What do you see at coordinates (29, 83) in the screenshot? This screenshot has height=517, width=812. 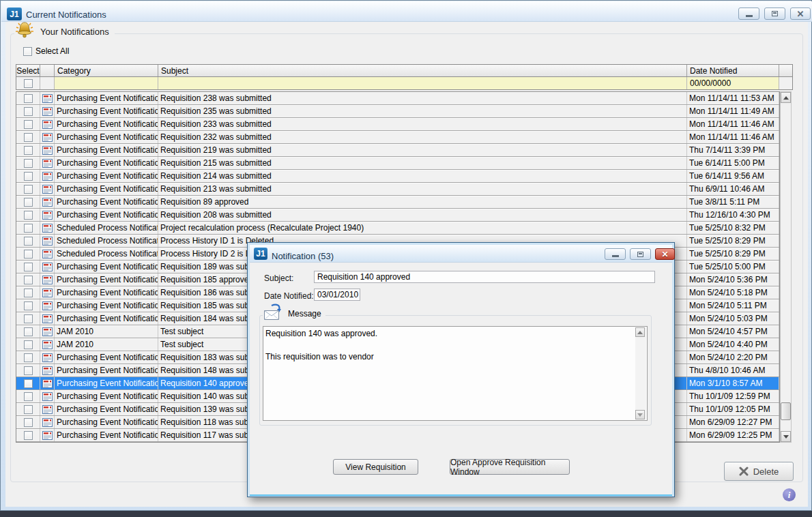 I see `filter-select-cell` at bounding box center [29, 83].